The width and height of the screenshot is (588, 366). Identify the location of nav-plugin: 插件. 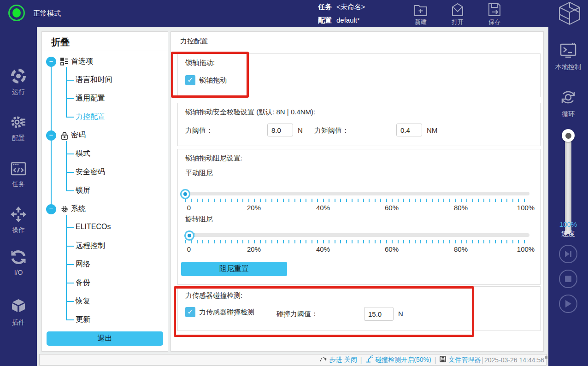
(18, 313).